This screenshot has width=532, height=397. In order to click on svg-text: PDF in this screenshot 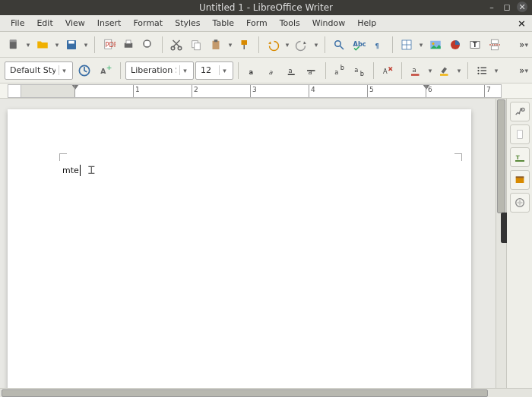, I will do `click(111, 45)`.